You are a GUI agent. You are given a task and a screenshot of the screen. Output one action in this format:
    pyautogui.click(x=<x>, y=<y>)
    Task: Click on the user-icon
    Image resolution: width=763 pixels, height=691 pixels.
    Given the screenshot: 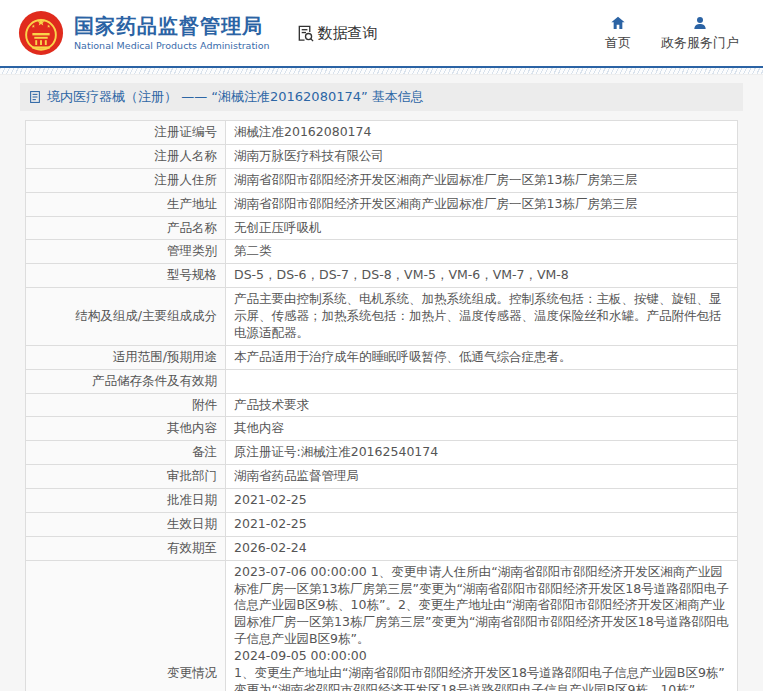 What is the action you would take?
    pyautogui.click(x=700, y=23)
    